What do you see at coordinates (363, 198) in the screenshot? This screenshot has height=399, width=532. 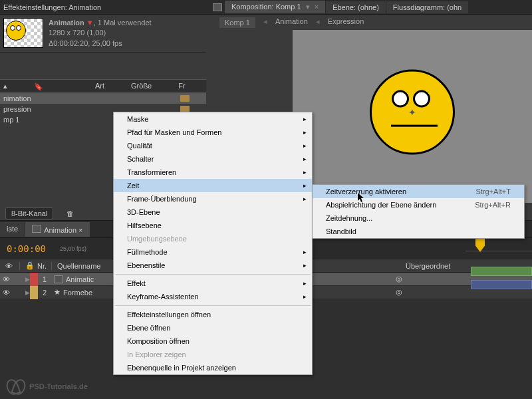 I see `mouse-cursor` at bounding box center [363, 198].